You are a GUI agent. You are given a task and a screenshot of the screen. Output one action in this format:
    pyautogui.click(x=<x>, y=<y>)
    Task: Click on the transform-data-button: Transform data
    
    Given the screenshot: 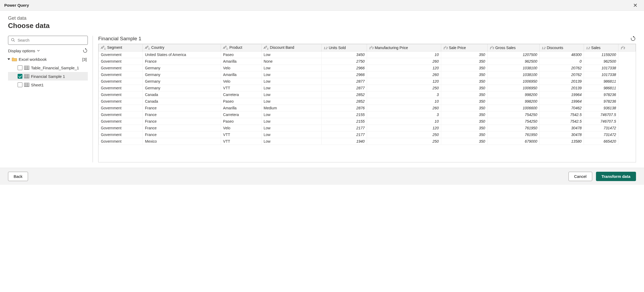 What is the action you would take?
    pyautogui.click(x=616, y=177)
    